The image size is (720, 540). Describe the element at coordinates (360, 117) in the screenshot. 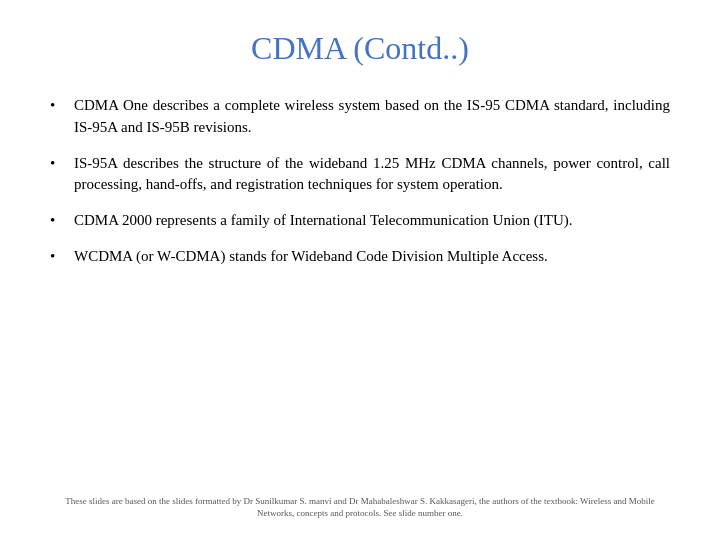

I see `list-item: • CDMA One describes a complete wireless…` at that location.